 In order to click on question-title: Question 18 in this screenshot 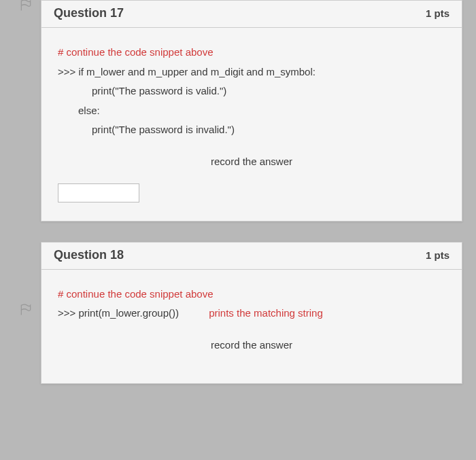, I will do `click(88, 255)`.